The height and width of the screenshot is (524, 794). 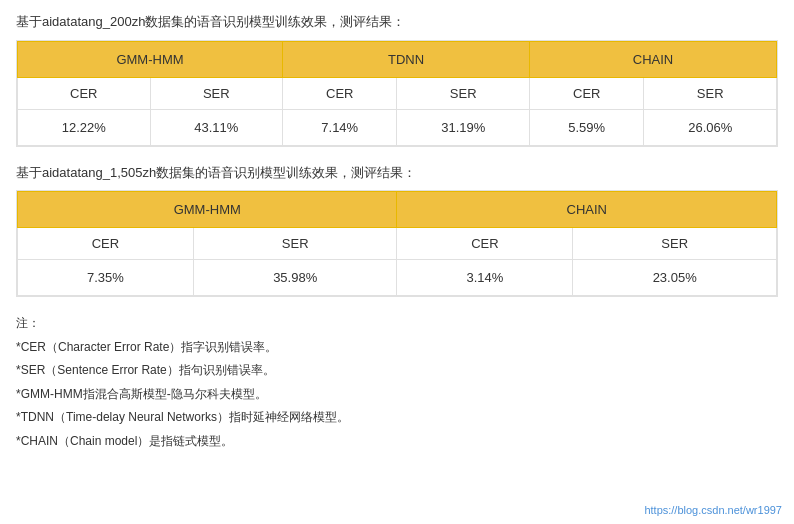 I want to click on table1-data-3: 31.19%, so click(x=464, y=127).